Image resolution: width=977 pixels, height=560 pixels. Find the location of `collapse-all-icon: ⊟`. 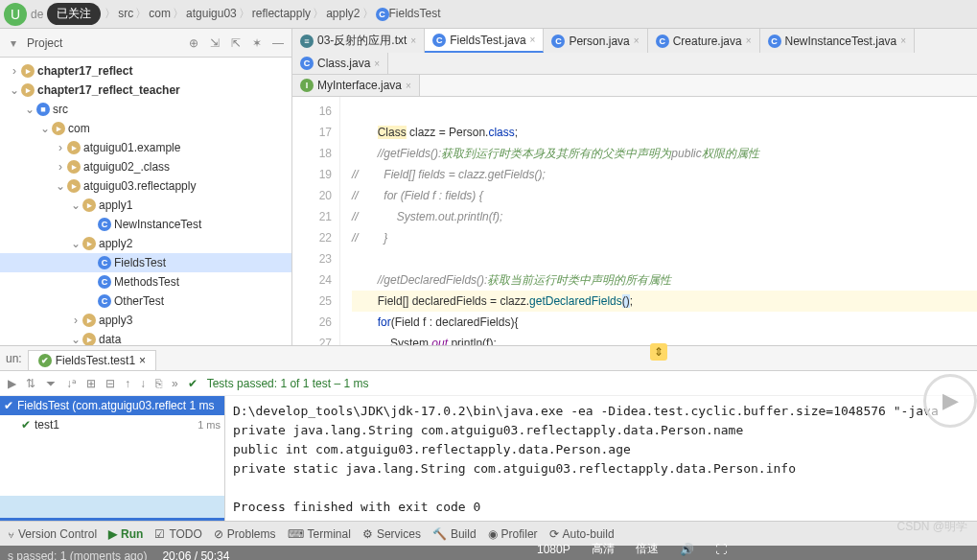

collapse-all-icon: ⊟ is located at coordinates (110, 384).